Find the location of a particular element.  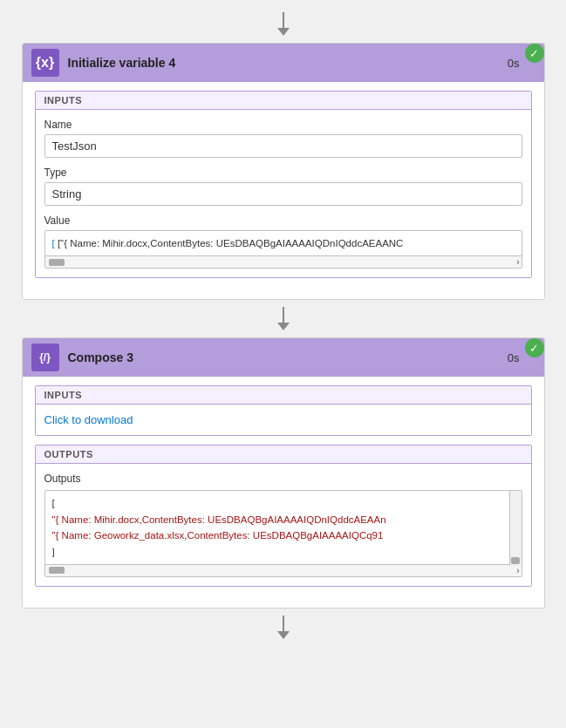

card1-header: {x} Initialize variable 4 0s ✓ is located at coordinates (283, 63).